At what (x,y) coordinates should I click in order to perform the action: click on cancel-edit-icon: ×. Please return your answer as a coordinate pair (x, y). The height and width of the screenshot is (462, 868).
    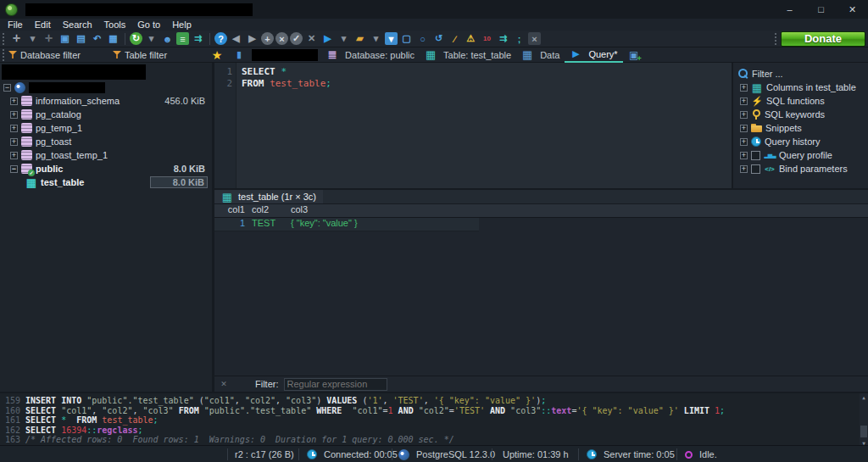
    Looking at the image, I should click on (281, 39).